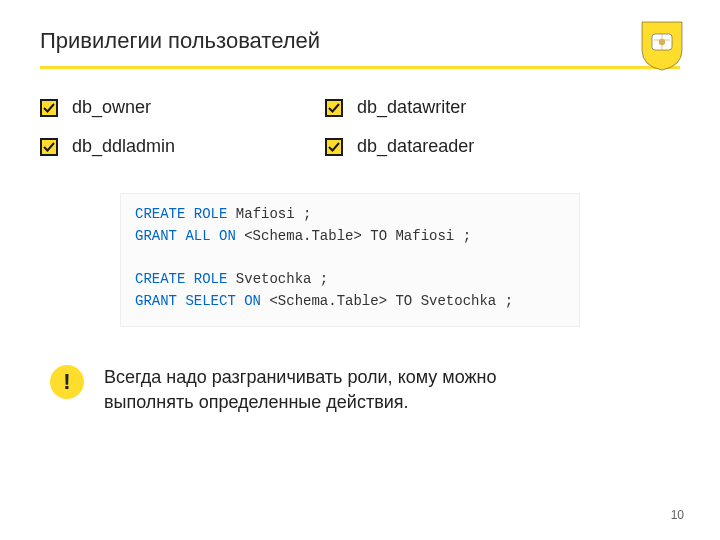  I want to click on title-divider, so click(360, 68).